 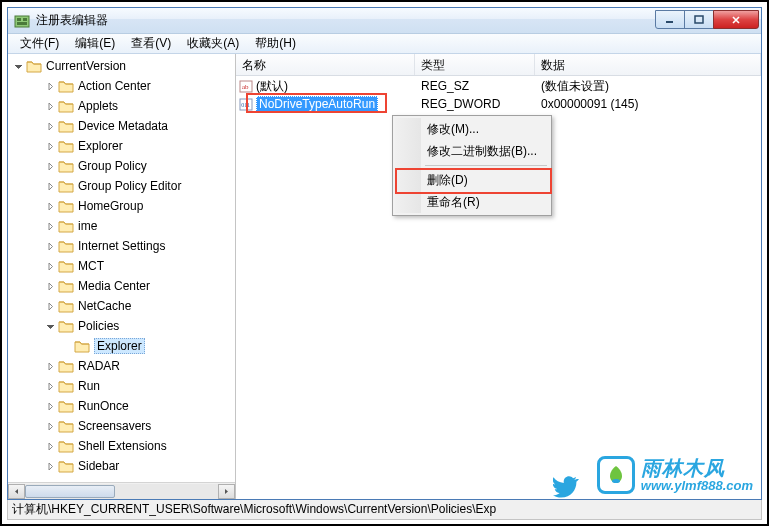 I want to click on tree-item: Run, so click(x=122, y=386).